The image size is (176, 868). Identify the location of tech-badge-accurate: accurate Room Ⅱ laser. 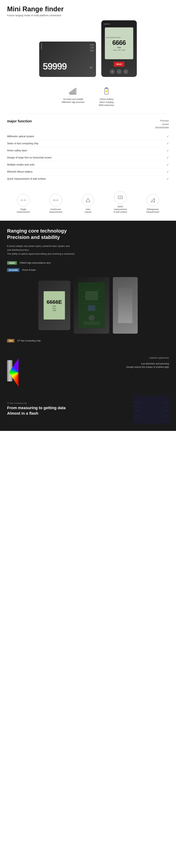
(88, 270).